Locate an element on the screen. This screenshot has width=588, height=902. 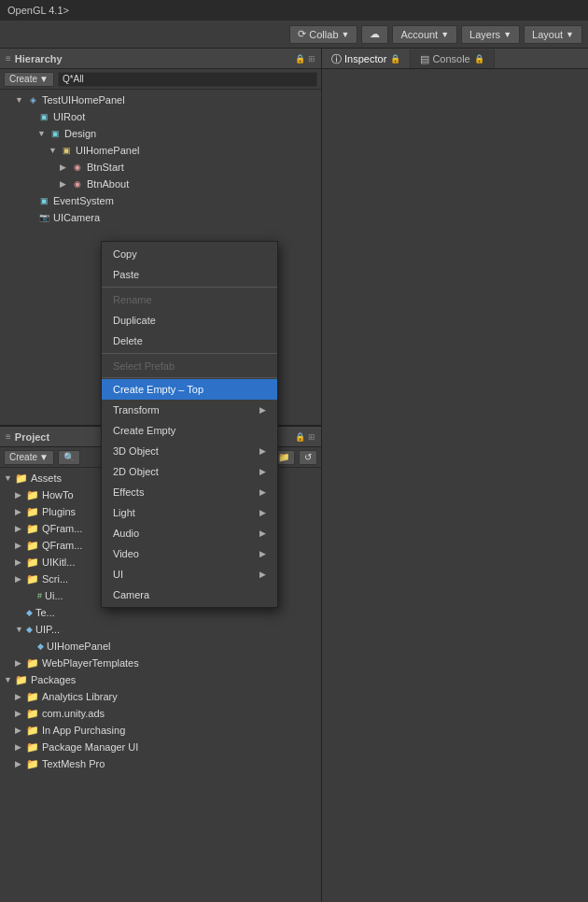
ctx-item-delete: Delete is located at coordinates (189, 341).